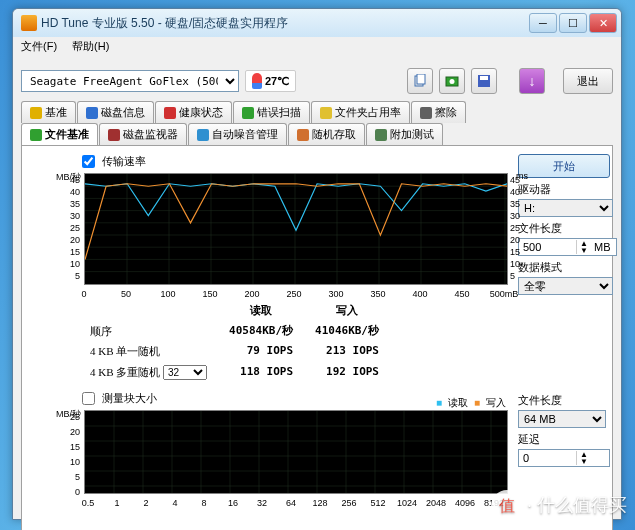  I want to click on transfer-rate-chart, so click(296, 229).